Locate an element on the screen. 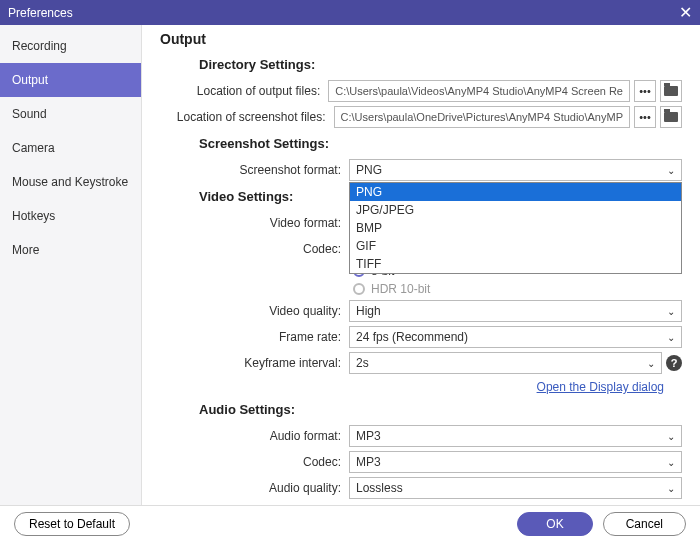 The image size is (700, 542). row-frame-rate: Frame rate: 24 fps (Recommend) ⌄ is located at coordinates (418, 337).